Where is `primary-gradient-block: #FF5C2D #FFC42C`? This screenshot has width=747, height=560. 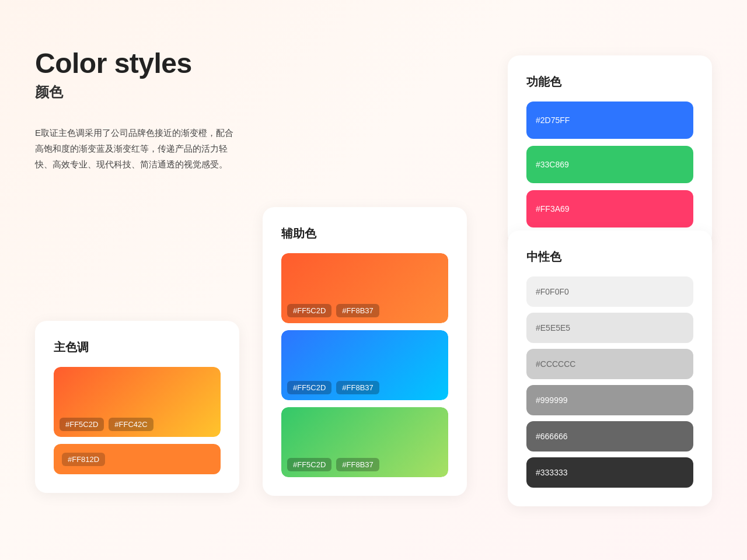 primary-gradient-block: #FF5C2D #FFC42C is located at coordinates (137, 402).